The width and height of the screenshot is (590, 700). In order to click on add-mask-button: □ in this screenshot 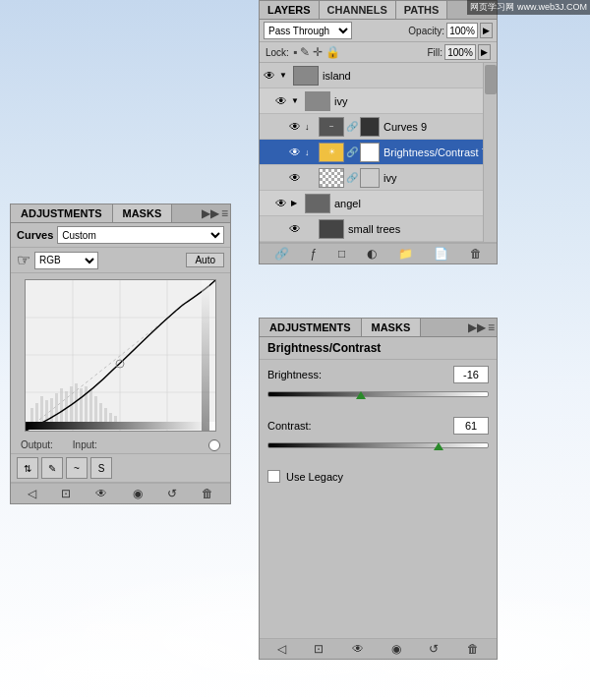, I will do `click(342, 254)`.